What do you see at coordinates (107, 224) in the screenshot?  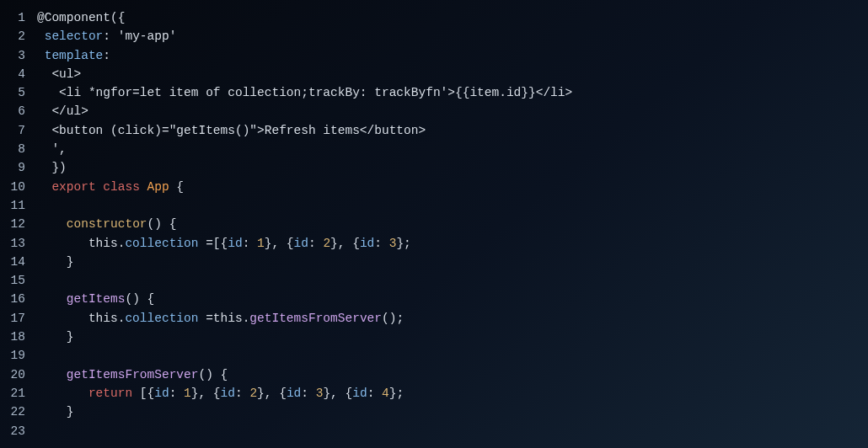 I see `code-token: constructor` at bounding box center [107, 224].